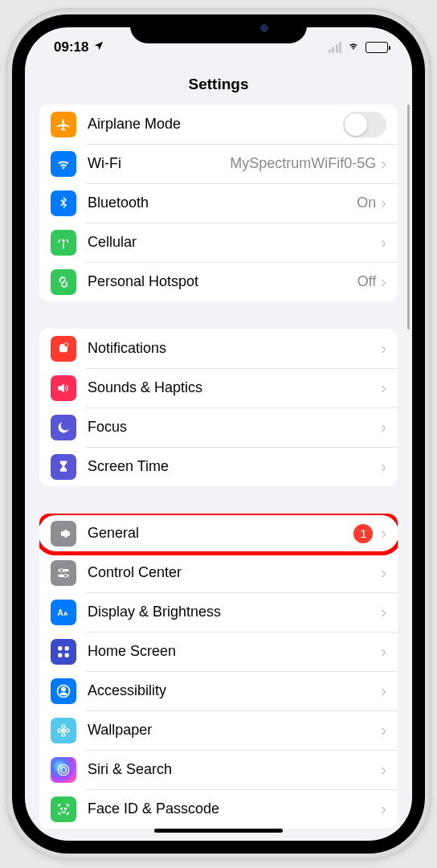 This screenshot has height=868, width=437. What do you see at coordinates (218, 730) in the screenshot?
I see `settings-row-wallpaper: Wallpaper›` at bounding box center [218, 730].